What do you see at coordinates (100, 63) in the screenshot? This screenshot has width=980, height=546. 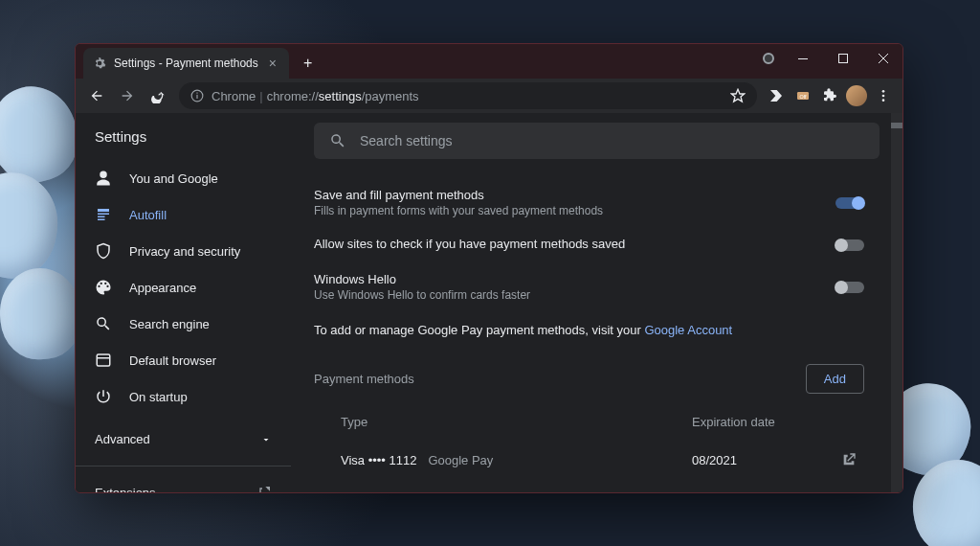 I see `gear-icon` at bounding box center [100, 63].